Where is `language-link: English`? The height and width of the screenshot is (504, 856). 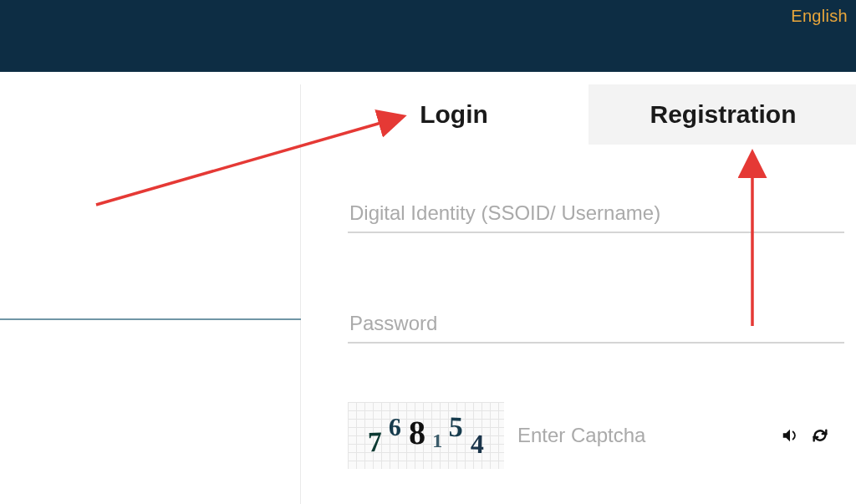
language-link: English is located at coordinates (819, 17).